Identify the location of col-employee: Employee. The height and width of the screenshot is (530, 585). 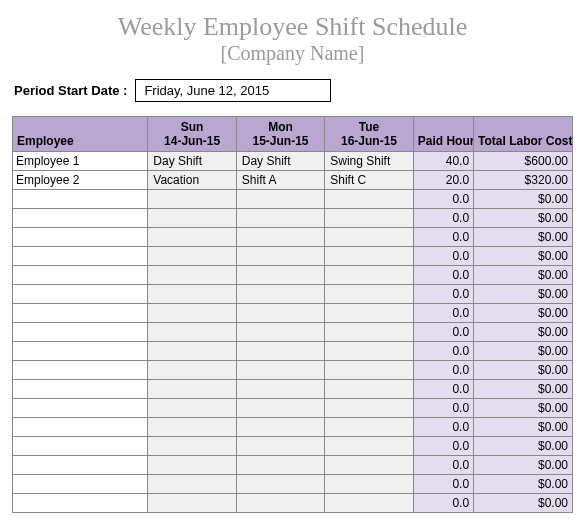
(80, 134).